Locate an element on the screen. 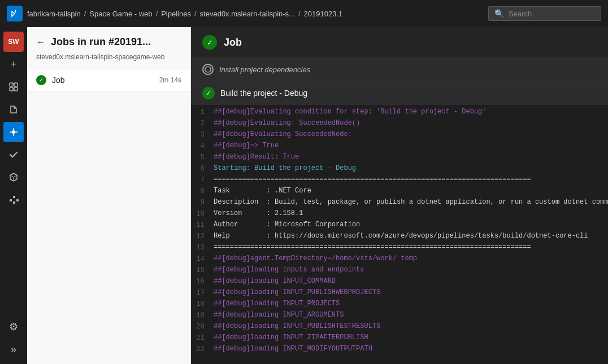 The image size is (608, 364). line-number: 21 is located at coordinates (202, 337).